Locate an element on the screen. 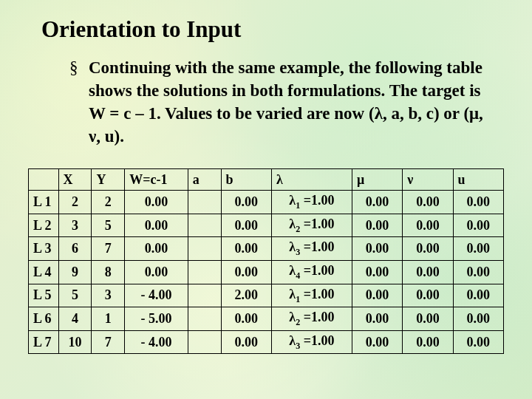  col-x: X is located at coordinates (75, 180).